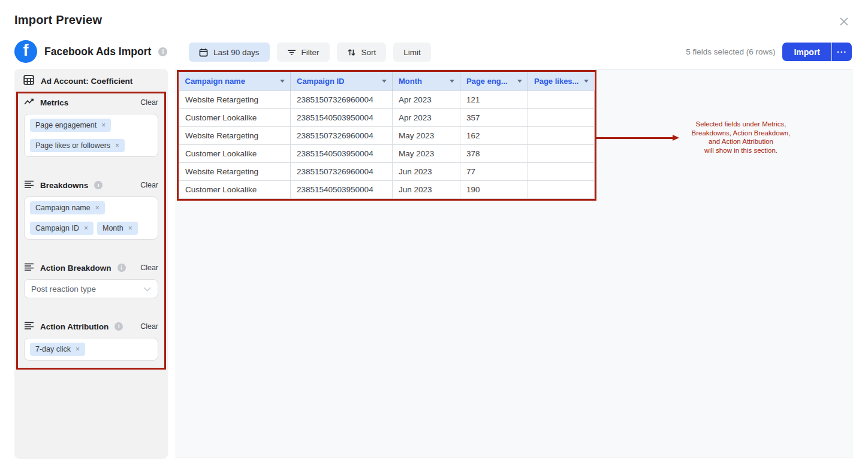 The width and height of the screenshot is (868, 472). I want to click on trending-icon, so click(29, 102).